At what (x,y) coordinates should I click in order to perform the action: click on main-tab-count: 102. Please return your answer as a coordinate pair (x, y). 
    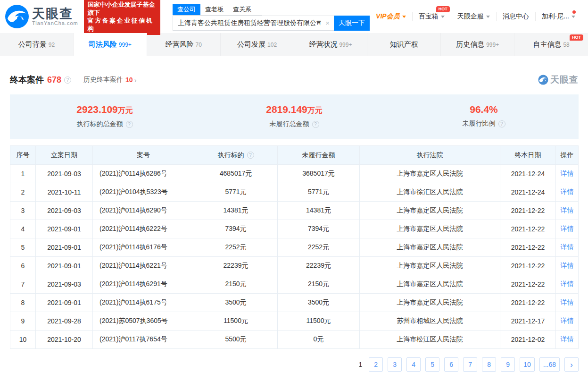
    Looking at the image, I should click on (272, 45).